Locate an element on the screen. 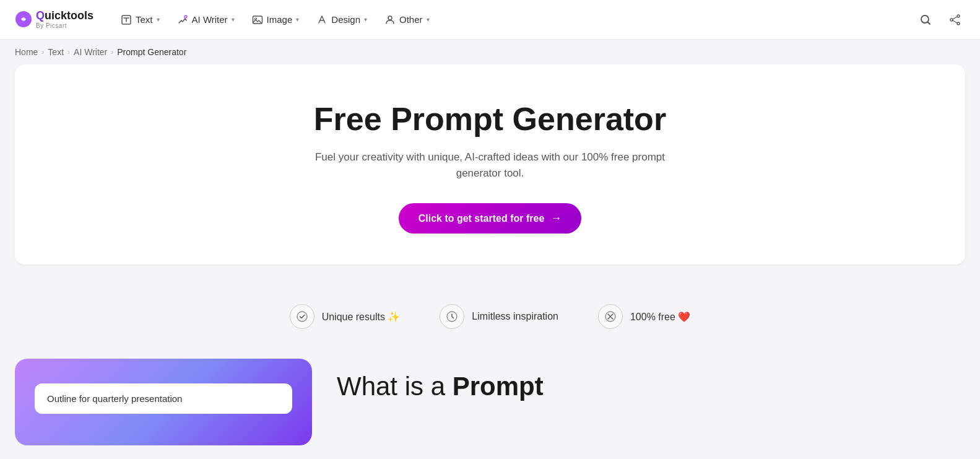 The height and width of the screenshot is (459, 980). nav-design-label: Design is located at coordinates (345, 20).